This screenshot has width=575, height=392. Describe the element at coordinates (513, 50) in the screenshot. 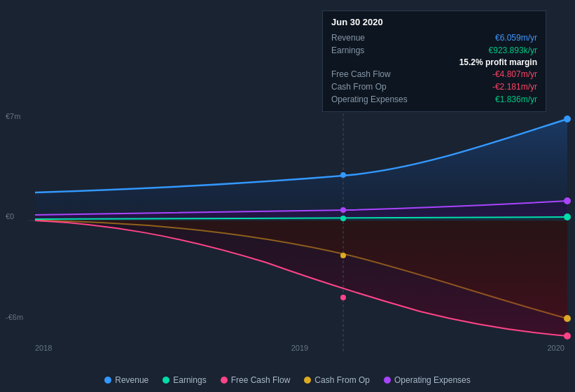

I see `earnings-value: €923.893k/yr` at that location.